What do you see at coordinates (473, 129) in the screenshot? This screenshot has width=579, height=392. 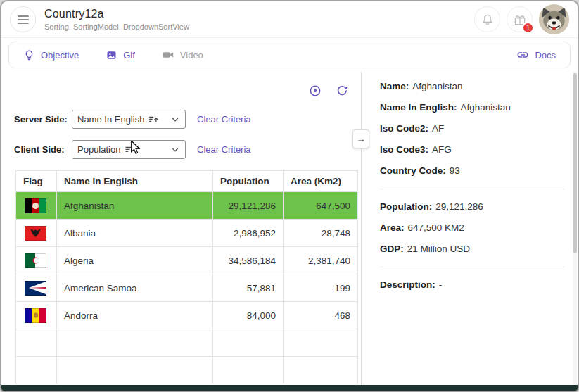 I see `detail-field: Iso Code2:AF` at bounding box center [473, 129].